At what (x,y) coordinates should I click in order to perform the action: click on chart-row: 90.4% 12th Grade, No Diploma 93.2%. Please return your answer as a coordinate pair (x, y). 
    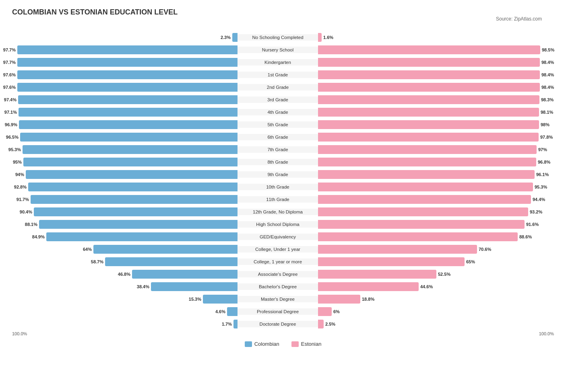
    Looking at the image, I should click on (283, 212).